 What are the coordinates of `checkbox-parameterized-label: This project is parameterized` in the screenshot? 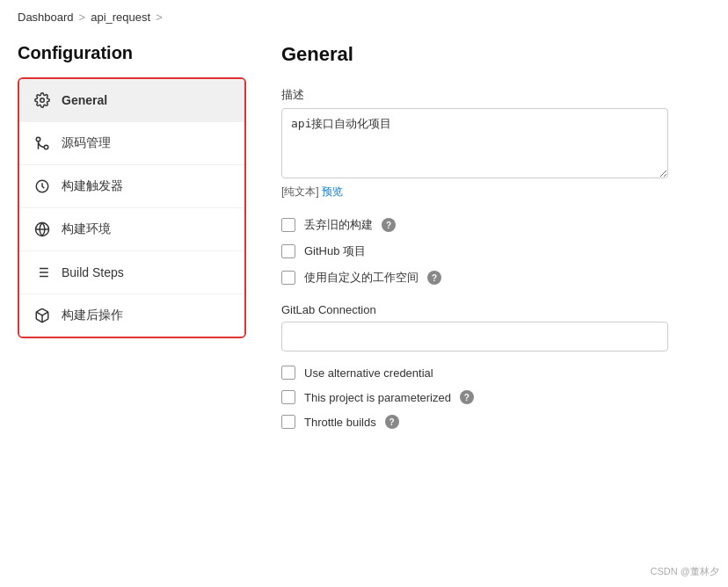 It's located at (378, 397).